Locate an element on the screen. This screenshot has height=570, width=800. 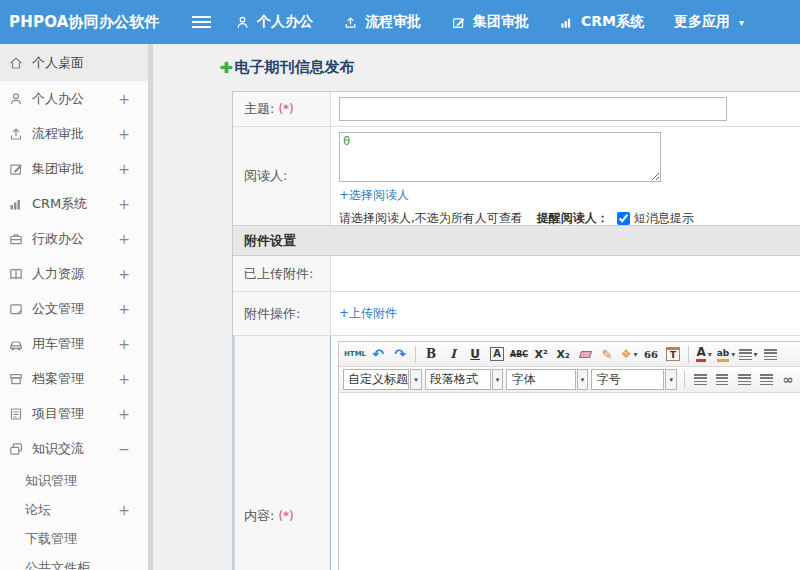
sidebar-item-knowledge: 知识交流 − is located at coordinates (74, 448).